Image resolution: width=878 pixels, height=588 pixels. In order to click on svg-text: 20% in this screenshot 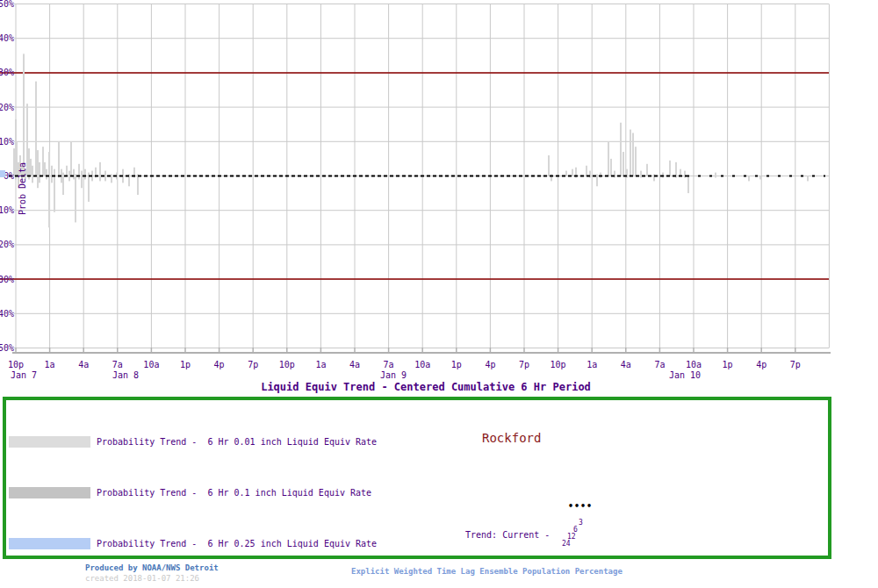, I will do `click(7, 107)`.